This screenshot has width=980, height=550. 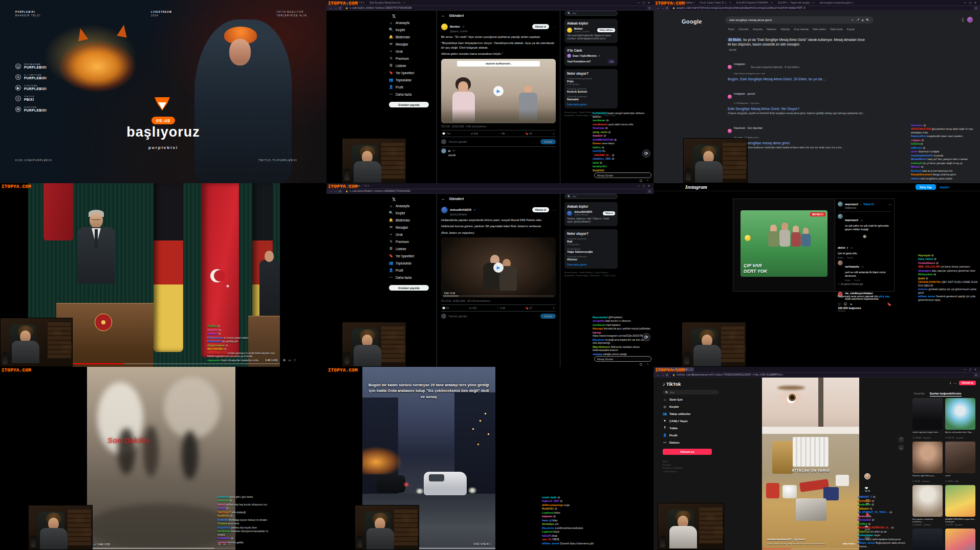 What do you see at coordinates (852, 204) in the screenshot?
I see `account-name: wayneyu1` at bounding box center [852, 204].